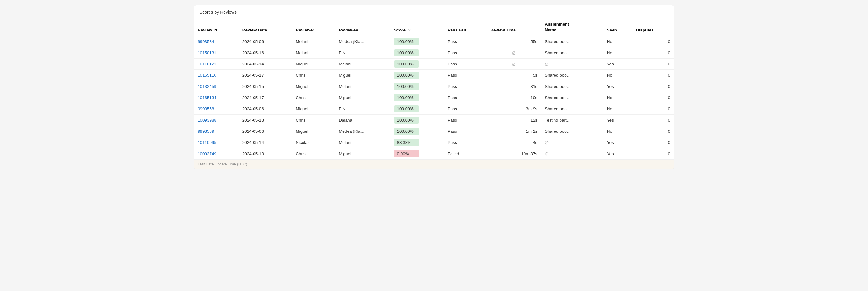 Image resolution: width=868 pixels, height=291 pixels. I want to click on cell-review-id: 10165110, so click(216, 75).